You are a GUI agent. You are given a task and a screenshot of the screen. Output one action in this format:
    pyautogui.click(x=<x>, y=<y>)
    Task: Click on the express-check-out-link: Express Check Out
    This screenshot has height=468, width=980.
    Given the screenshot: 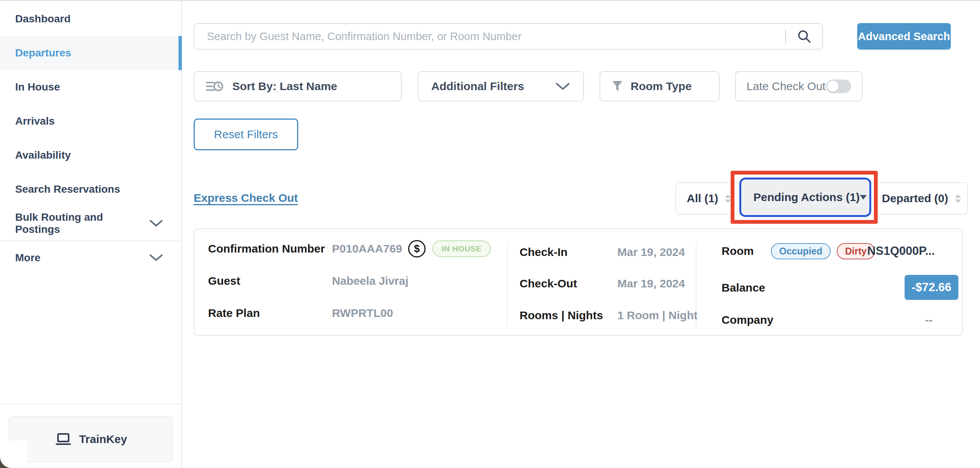 What is the action you would take?
    pyautogui.click(x=246, y=198)
    